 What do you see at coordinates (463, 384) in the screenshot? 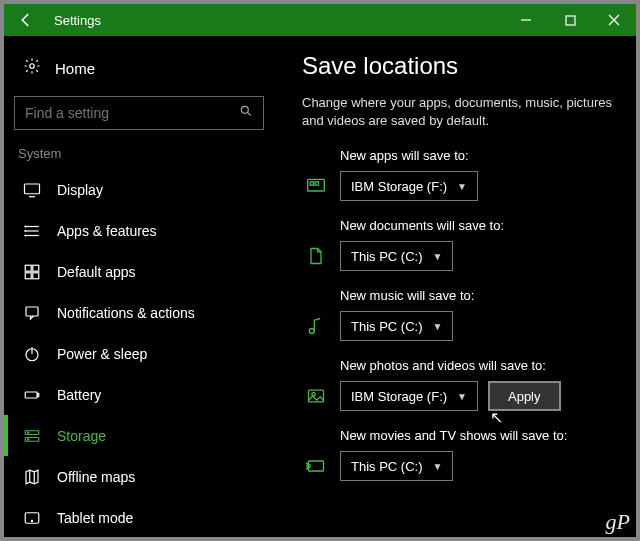
I see `save-location-setting: New photos and videos will save to:IBM S…` at bounding box center [463, 384].